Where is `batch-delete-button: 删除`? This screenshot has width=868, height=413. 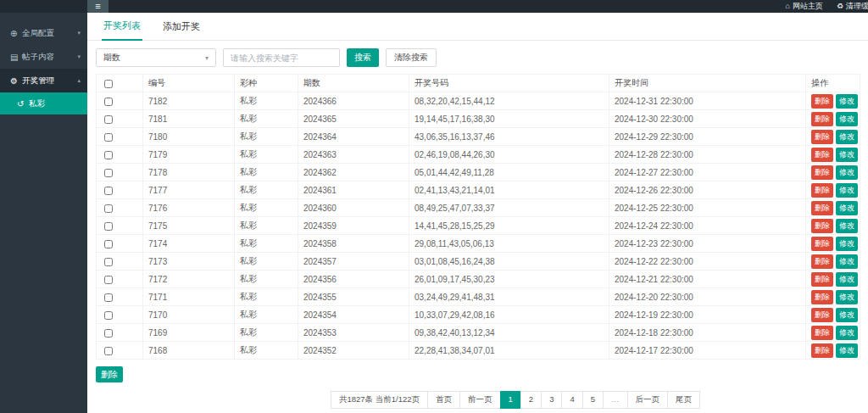 batch-delete-button: 删除 is located at coordinates (109, 375).